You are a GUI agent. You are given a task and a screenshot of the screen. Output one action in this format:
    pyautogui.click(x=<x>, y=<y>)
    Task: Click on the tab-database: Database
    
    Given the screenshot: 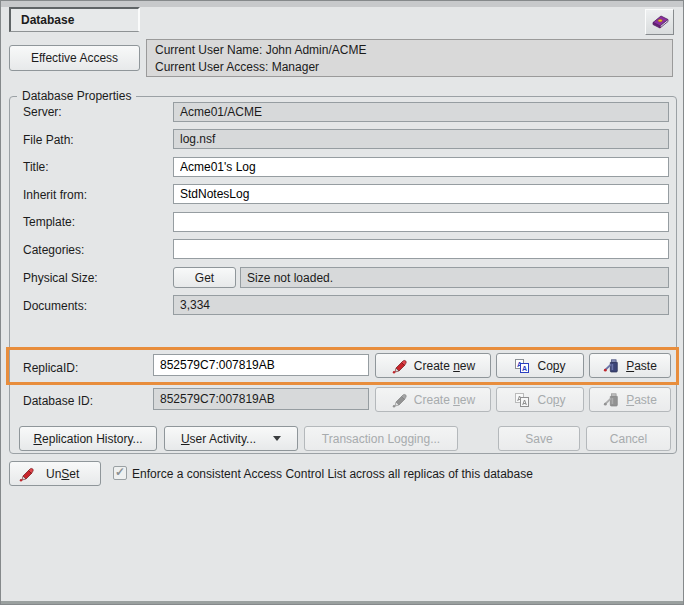 What is the action you would take?
    pyautogui.click(x=74, y=20)
    